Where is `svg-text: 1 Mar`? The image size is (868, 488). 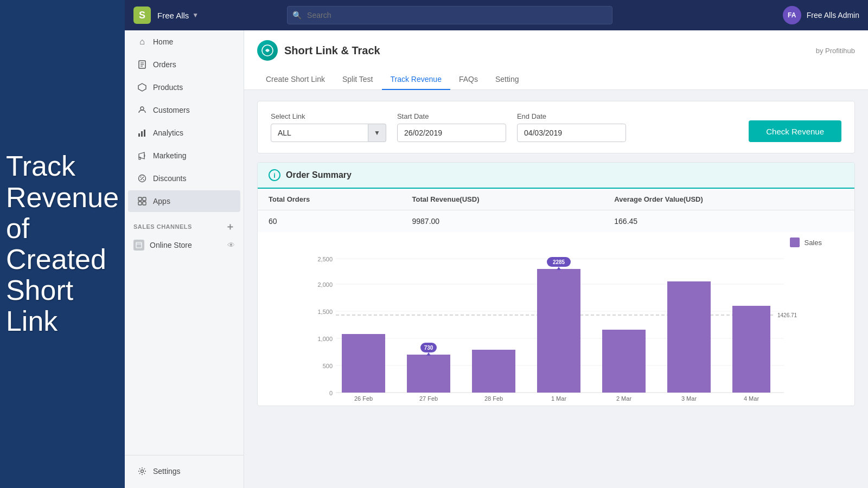 svg-text: 1 Mar is located at coordinates (559, 399).